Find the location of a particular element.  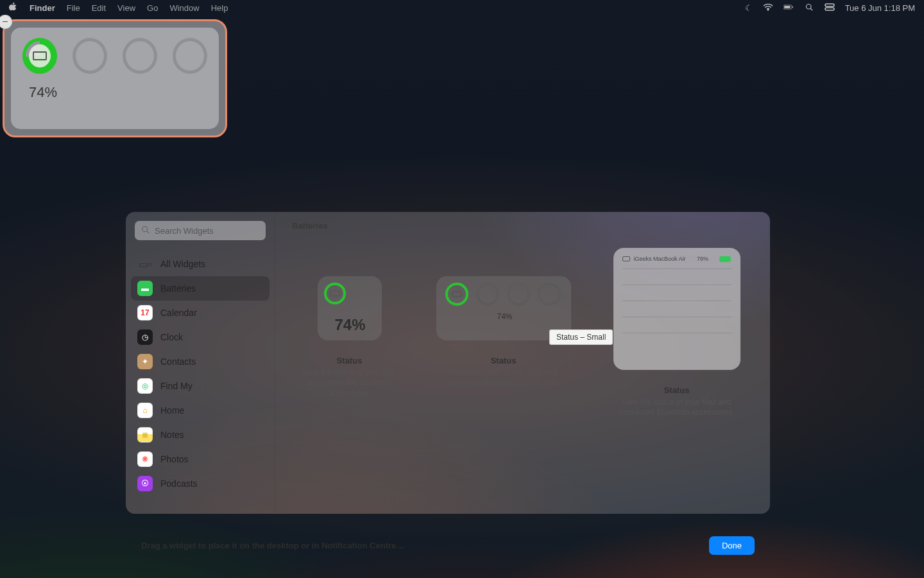

sidebar-item-notes: ≣Notes is located at coordinates (200, 435).